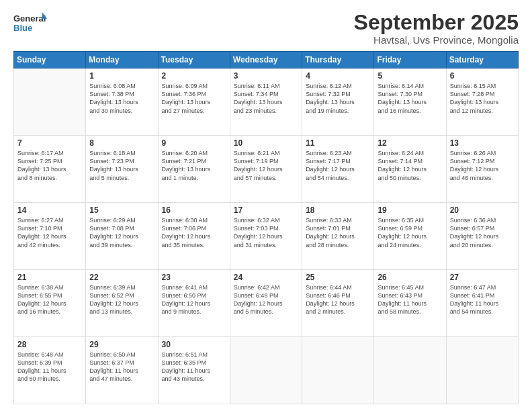 This screenshot has height=411, width=532. I want to click on table-row: 9Sunrise: 6:20 AM Sunset: 7:21 PM Daylig…, so click(193, 169).